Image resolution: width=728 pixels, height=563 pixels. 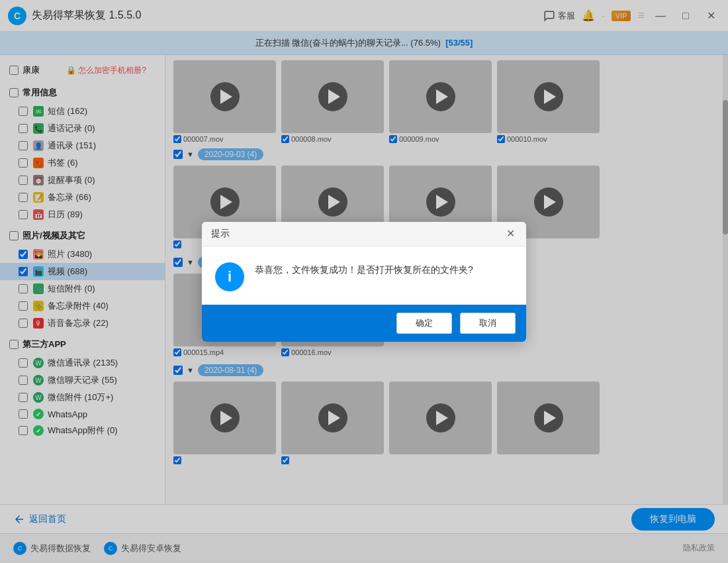 I want to click on dialog-footer: 确定 取消, so click(x=364, y=323).